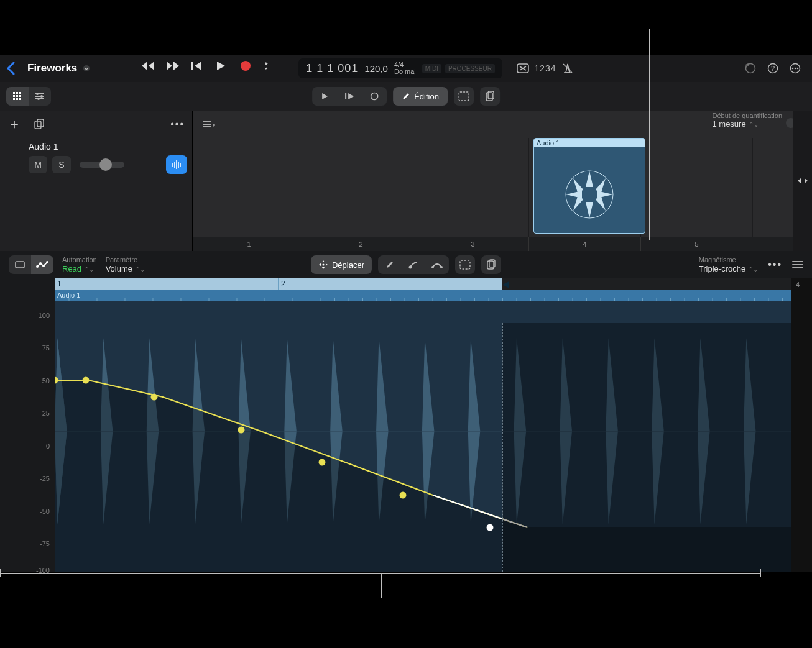 This screenshot has height=648, width=812. Describe the element at coordinates (29, 96) in the screenshot. I see `view-mode-segment` at that location.